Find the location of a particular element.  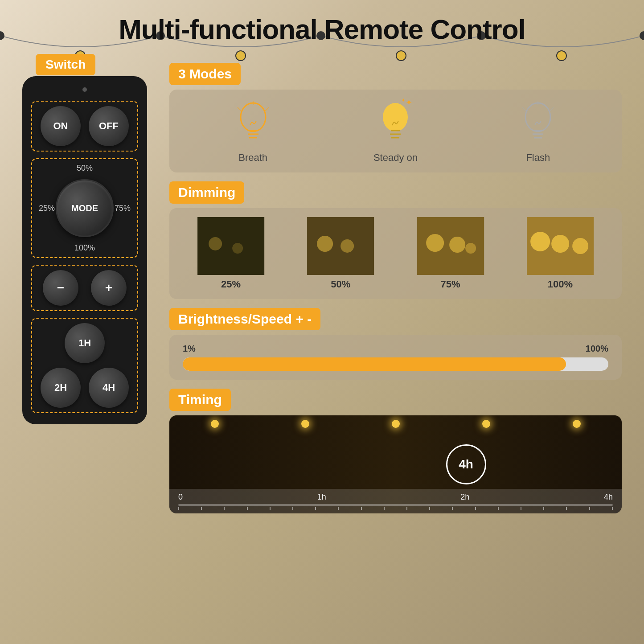

steady-bulb-icon: ✦ ✦ is located at coordinates (395, 123).